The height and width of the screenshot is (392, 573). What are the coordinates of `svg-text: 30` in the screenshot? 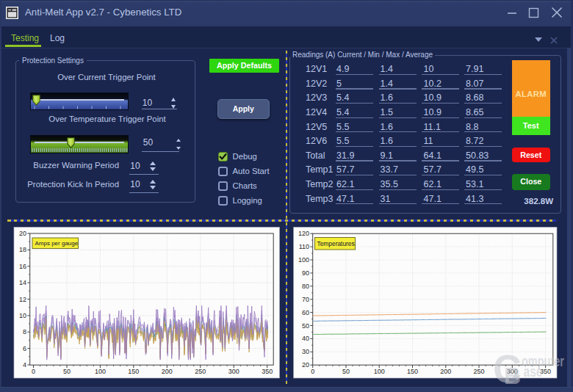 It's located at (306, 352).